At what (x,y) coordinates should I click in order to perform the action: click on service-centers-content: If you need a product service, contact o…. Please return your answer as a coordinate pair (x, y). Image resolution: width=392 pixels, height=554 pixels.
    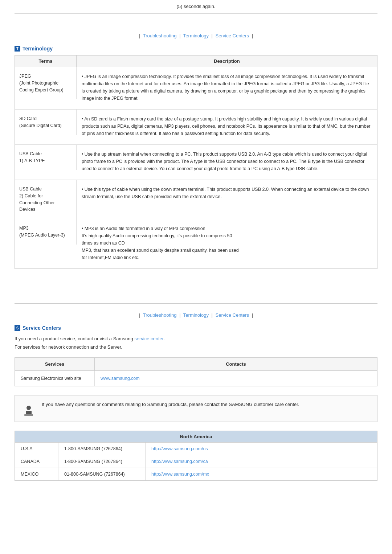
    Looking at the image, I should click on (196, 378).